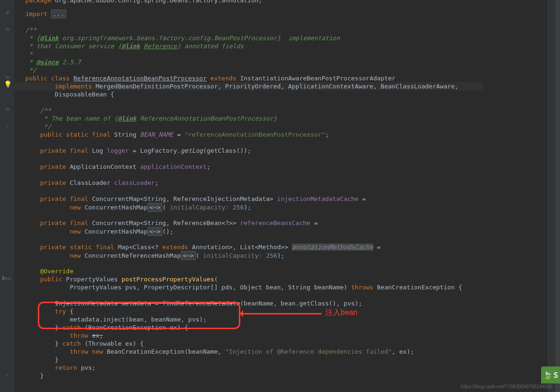 The image size is (560, 392). What do you see at coordinates (149, 255) in the screenshot?
I see `code-text: new ConcurrentReferenceHashMap<~>( initi…` at bounding box center [149, 255].